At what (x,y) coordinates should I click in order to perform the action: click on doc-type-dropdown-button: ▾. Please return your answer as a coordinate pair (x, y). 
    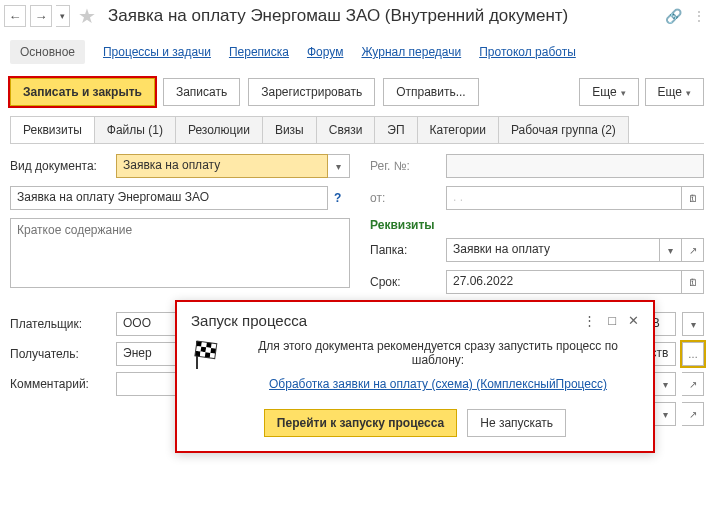
    Looking at the image, I should click on (339, 166).